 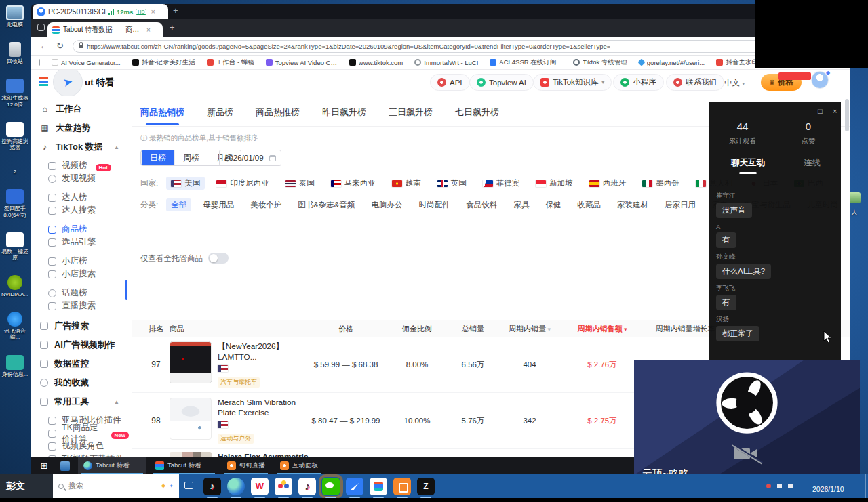 I want to click on sidebar-group-tools: 常用工具 ▲, so click(x=84, y=402).